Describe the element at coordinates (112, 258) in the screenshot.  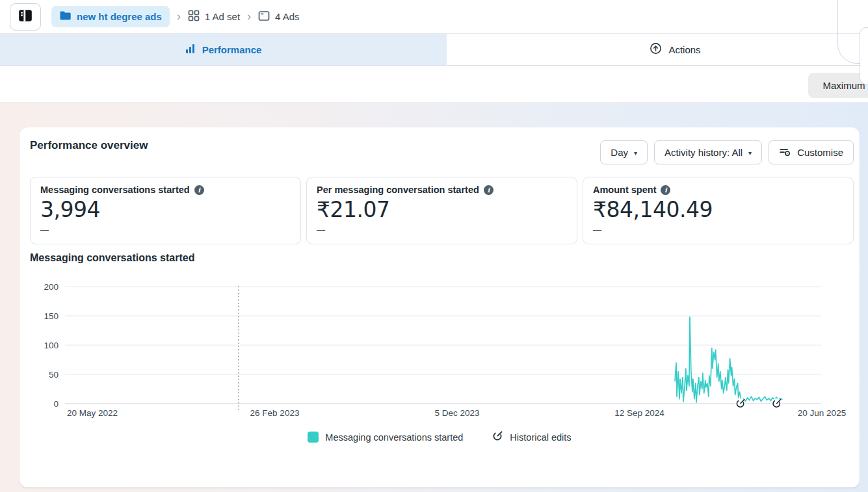
I see `chart-title: Messaging conversations started` at that location.